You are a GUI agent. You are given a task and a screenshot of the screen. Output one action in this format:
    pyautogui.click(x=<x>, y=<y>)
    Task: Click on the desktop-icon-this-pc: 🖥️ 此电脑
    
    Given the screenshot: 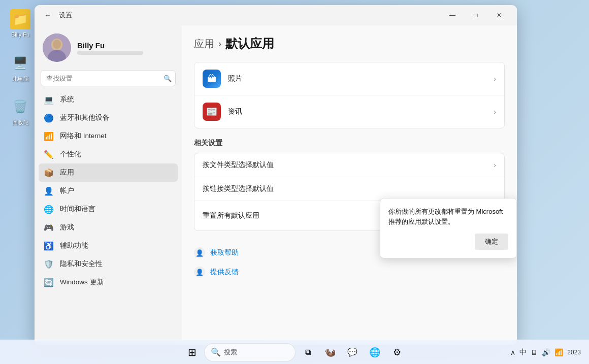 What is the action you would take?
    pyautogui.click(x=20, y=68)
    